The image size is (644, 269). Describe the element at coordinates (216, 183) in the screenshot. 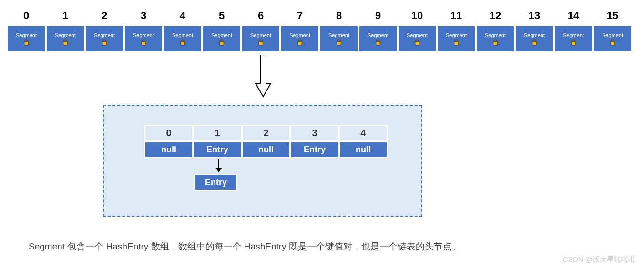

I see `linked-entry-node: Entry` at that location.